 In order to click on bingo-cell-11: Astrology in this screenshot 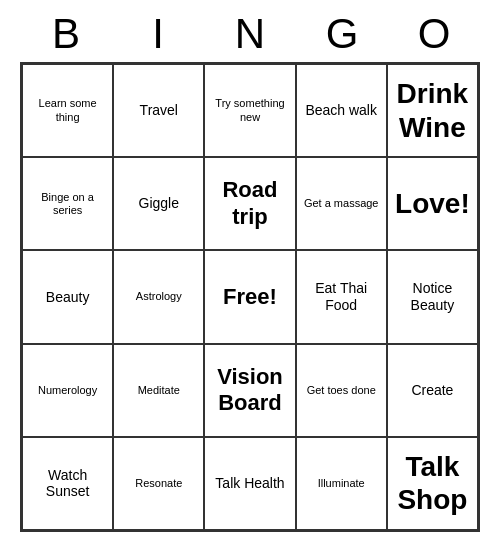, I will do `click(158, 296)`.